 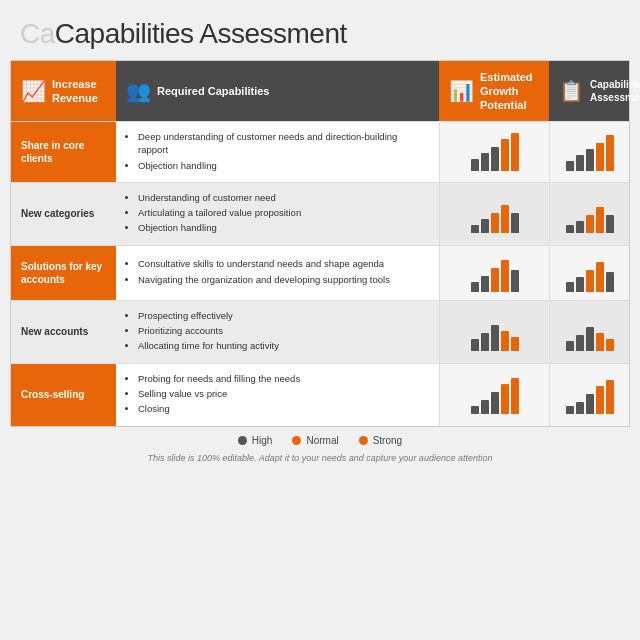 I want to click on required-capabilities-icon: 👥, so click(x=138, y=91).